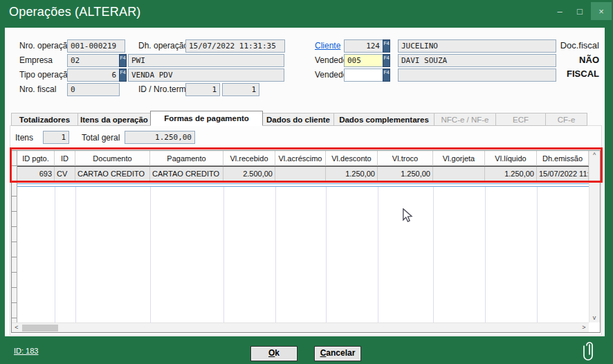  I want to click on scroll-down-icon: v, so click(594, 318).